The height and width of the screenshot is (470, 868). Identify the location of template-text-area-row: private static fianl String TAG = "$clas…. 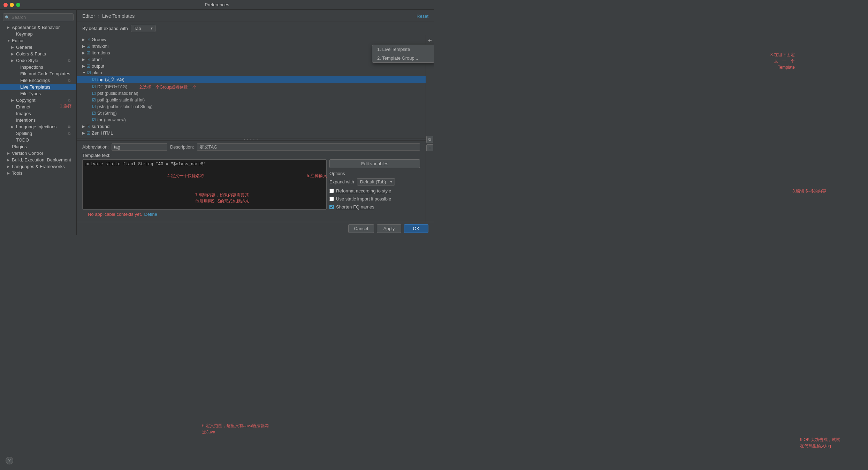
(251, 184).